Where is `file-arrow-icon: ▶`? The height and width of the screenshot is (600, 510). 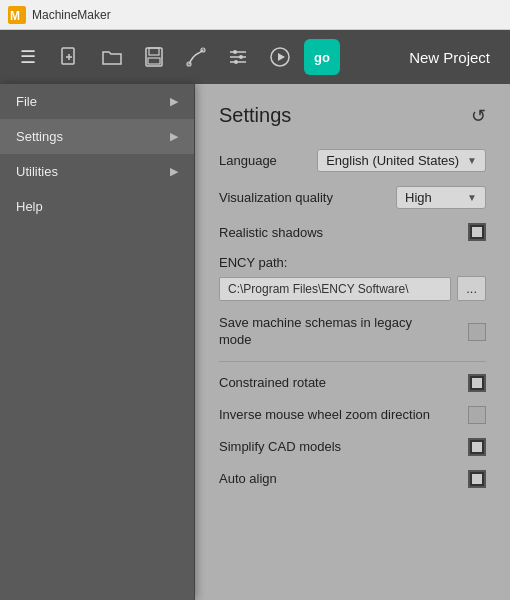 file-arrow-icon: ▶ is located at coordinates (174, 102).